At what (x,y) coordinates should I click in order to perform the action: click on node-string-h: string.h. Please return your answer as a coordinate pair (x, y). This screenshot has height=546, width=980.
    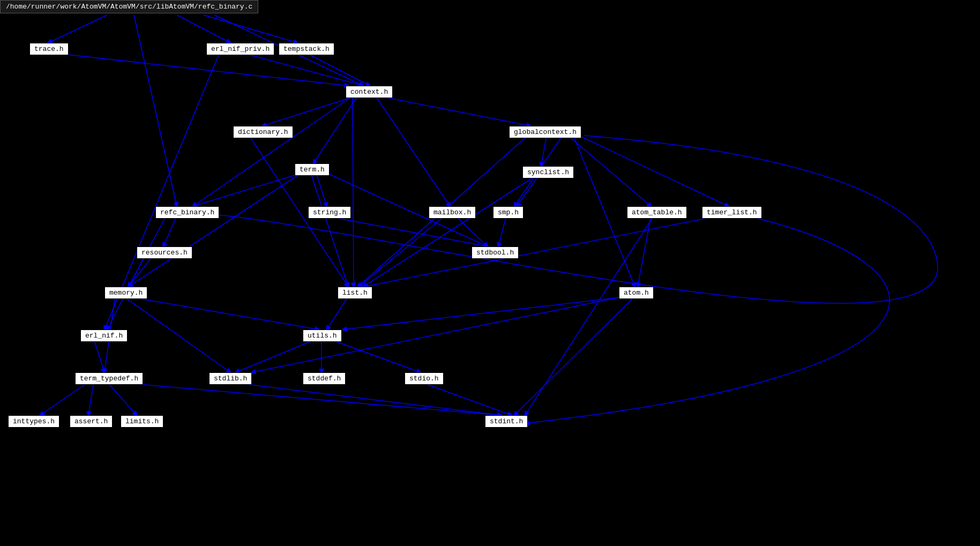
    Looking at the image, I should click on (330, 212).